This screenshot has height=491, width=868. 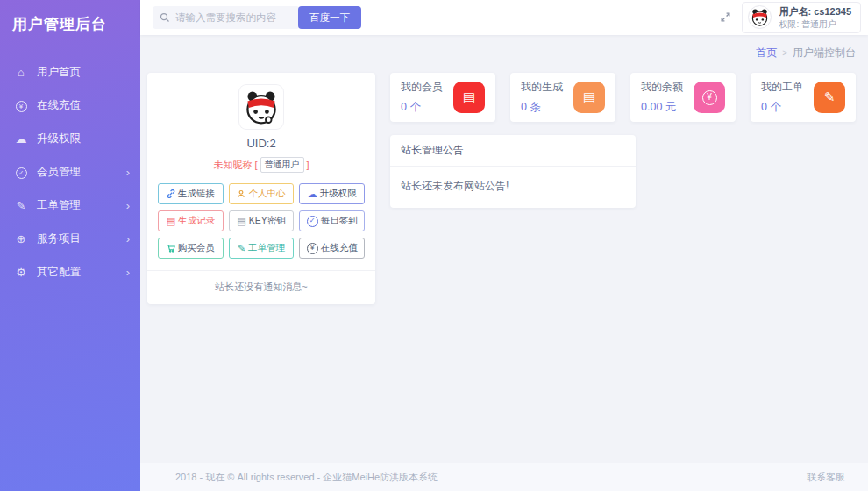 I want to click on profile-actions: 生成链接 个人中心 ☁ 升级权限 ▤ 生成记录 ▤, so click(x=261, y=221).